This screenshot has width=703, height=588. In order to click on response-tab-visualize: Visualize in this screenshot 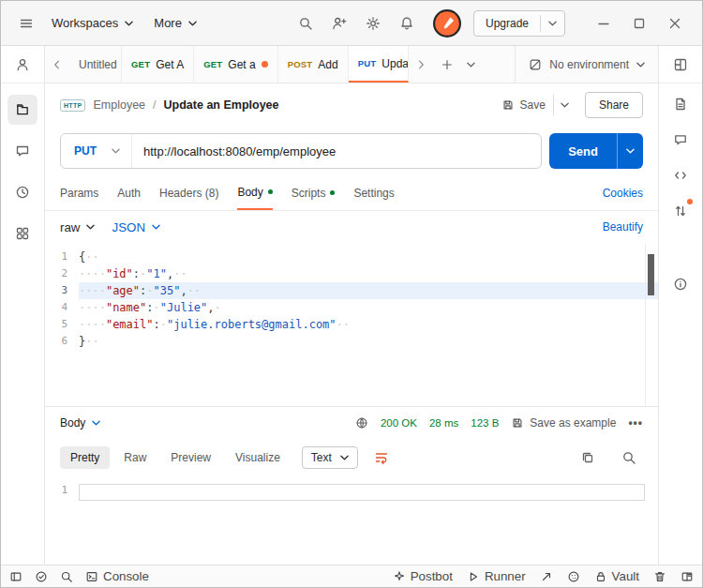, I will do `click(258, 458)`.